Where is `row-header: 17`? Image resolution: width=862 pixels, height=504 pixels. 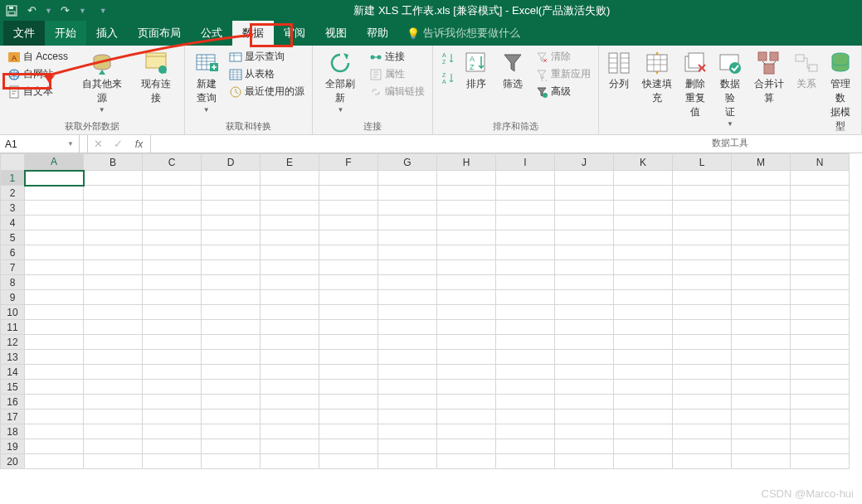
row-header: 17 is located at coordinates (13, 417).